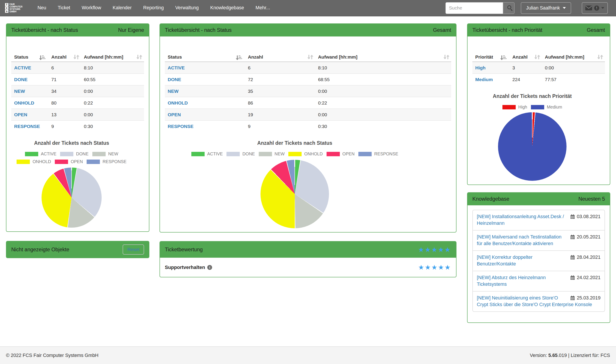 This screenshot has height=364, width=616. Describe the element at coordinates (491, 57) in the screenshot. I see `column-header: Priorität` at that location.